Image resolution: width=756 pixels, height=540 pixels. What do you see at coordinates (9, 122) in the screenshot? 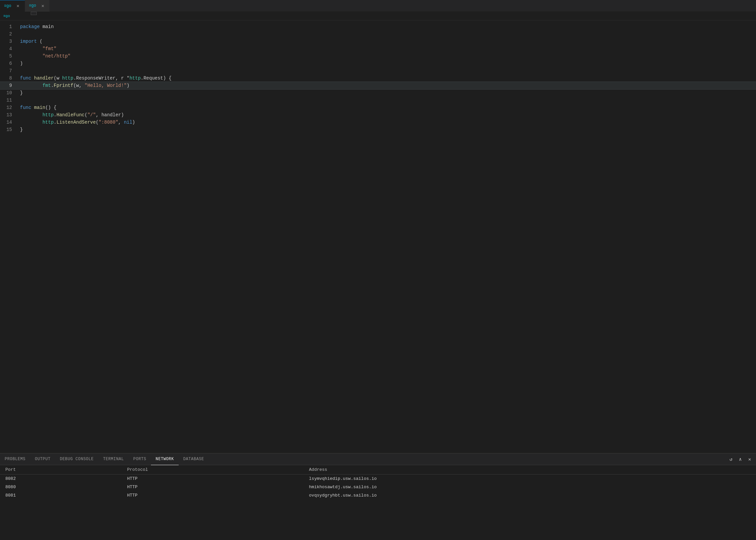
I see `line-number-14: 14` at bounding box center [9, 122].